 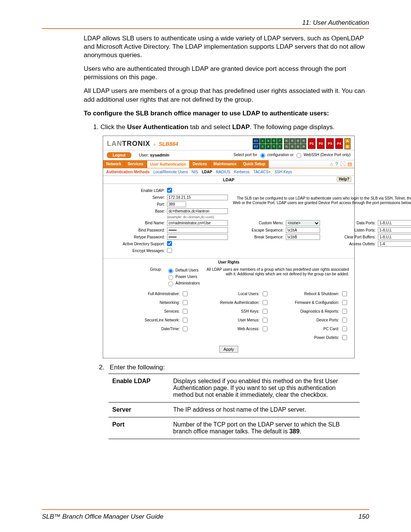 I want to click on chk-datetime, so click(x=185, y=329).